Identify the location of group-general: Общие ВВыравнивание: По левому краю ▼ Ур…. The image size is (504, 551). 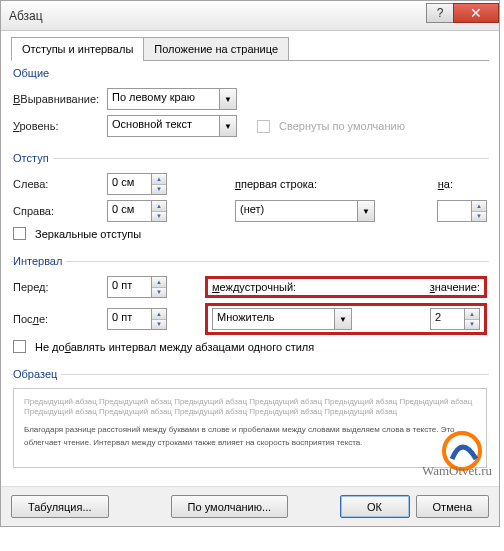
(250, 106).